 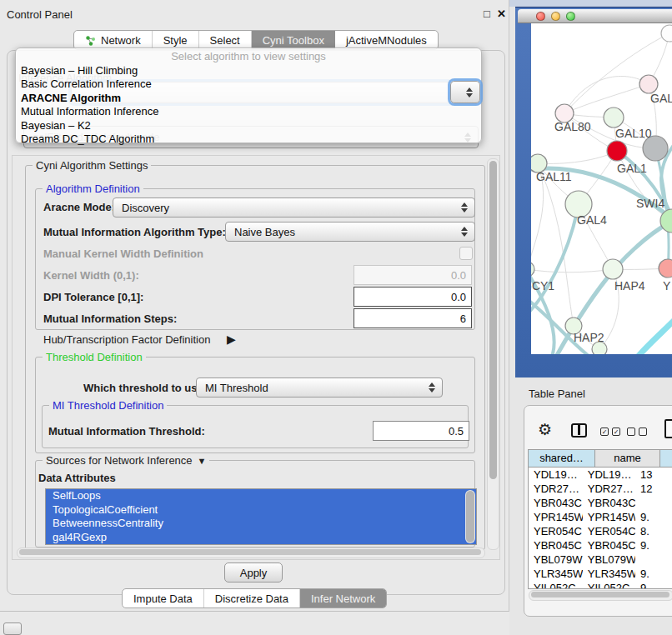 I want to click on popup-item: Bayesian – Hill Climbing, so click(x=248, y=72).